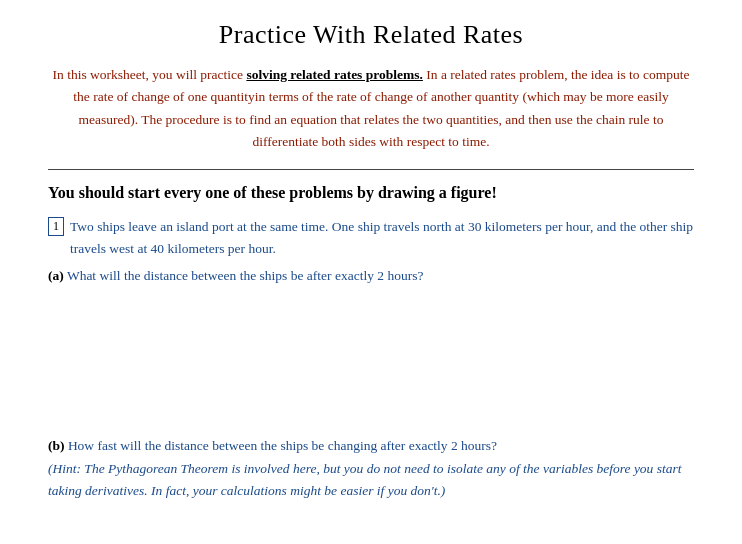 The width and height of the screenshot is (742, 544). I want to click on part-b: (b) How fast will the distance between t…, so click(371, 468).